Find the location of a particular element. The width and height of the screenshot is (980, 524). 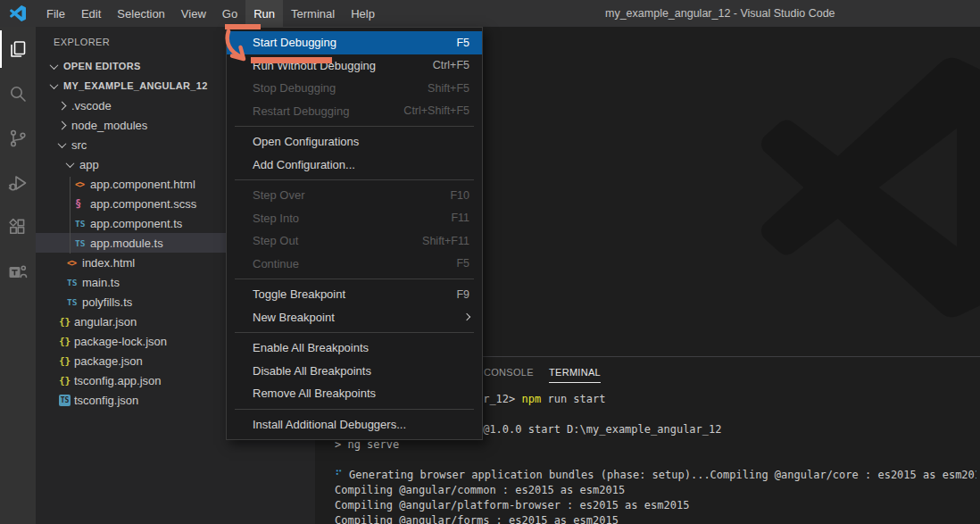

menu-item-label: Restart Debugging is located at coordinates (328, 111).